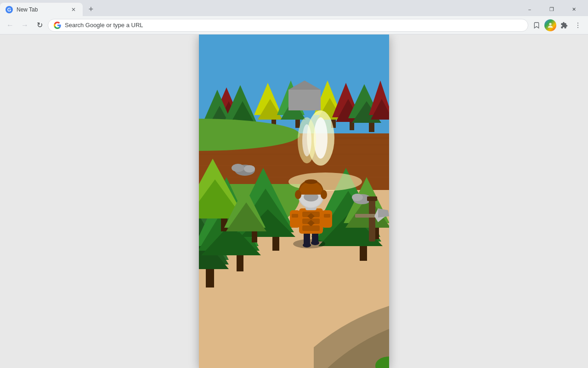 Image resolution: width=588 pixels, height=368 pixels. Describe the element at coordinates (294, 8) in the screenshot. I see `title-bar: G New Tab ✕ + − ❐ ✕` at that location.